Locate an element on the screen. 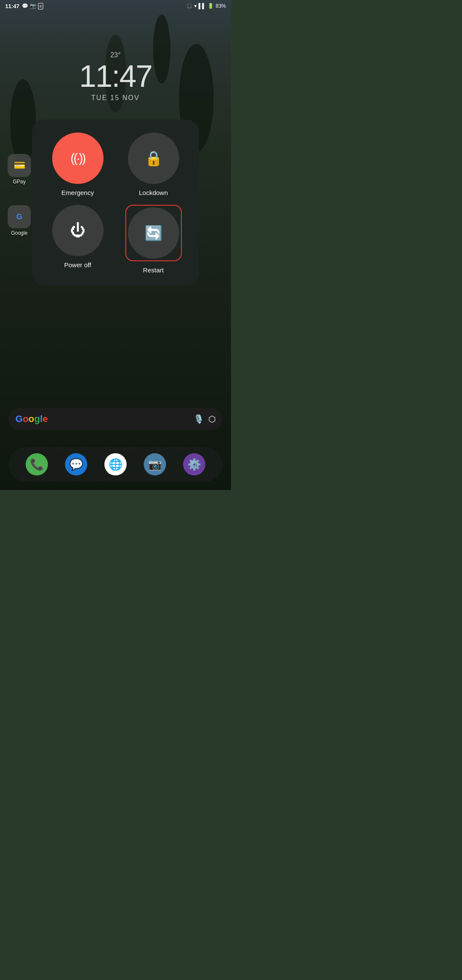 The width and height of the screenshot is (462, 980). emergency-button: ((·)) Emergency is located at coordinates (78, 164).